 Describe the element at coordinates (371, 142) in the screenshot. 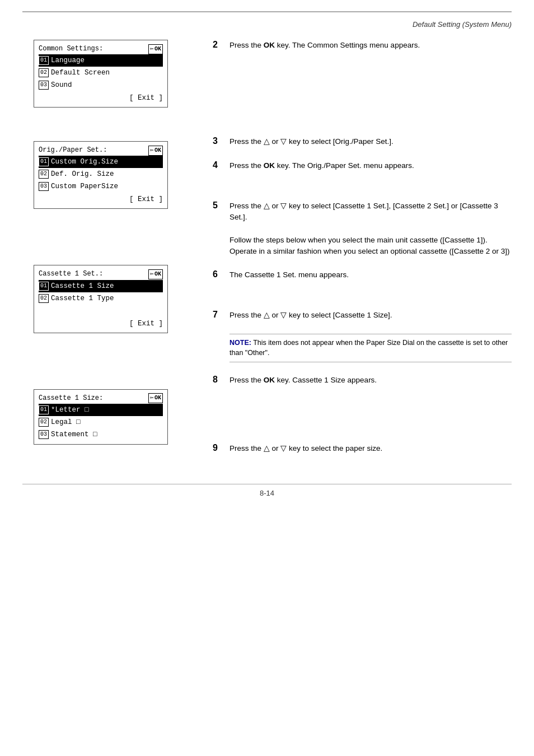

I see `step-3-text: Press the △ or ▽ key to select [Orig./Pa…` at that location.